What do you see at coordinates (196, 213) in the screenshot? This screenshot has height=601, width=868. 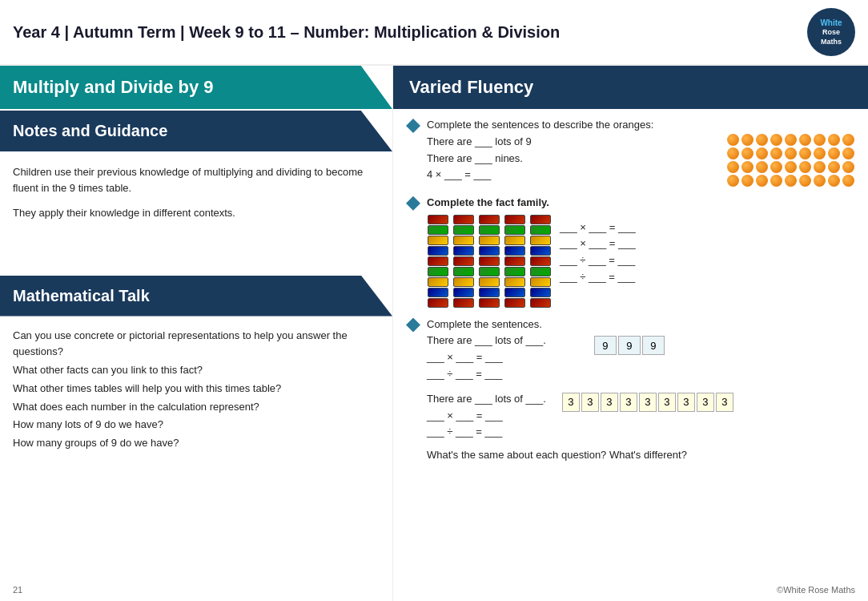 I see `notes-paragraph-2: They apply their knowledge in different …` at bounding box center [196, 213].